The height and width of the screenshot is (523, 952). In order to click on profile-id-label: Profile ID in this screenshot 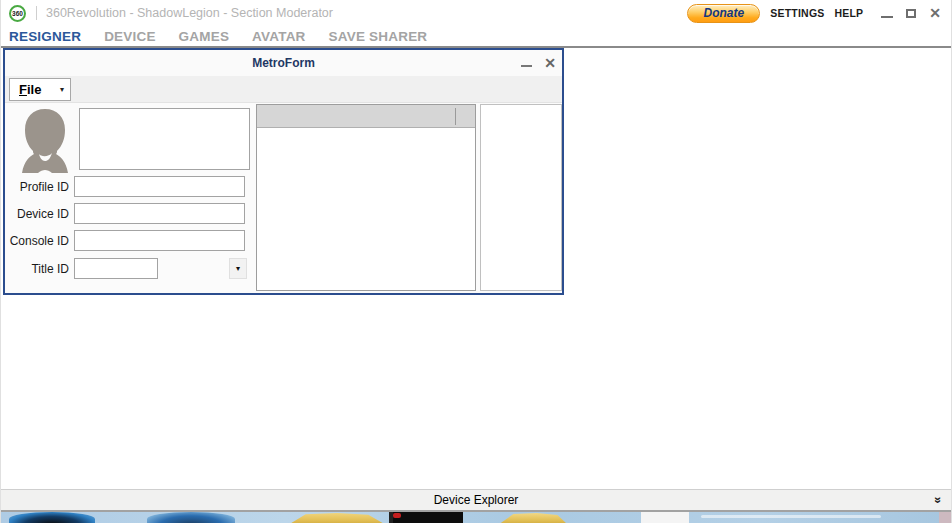, I will do `click(40, 187)`.